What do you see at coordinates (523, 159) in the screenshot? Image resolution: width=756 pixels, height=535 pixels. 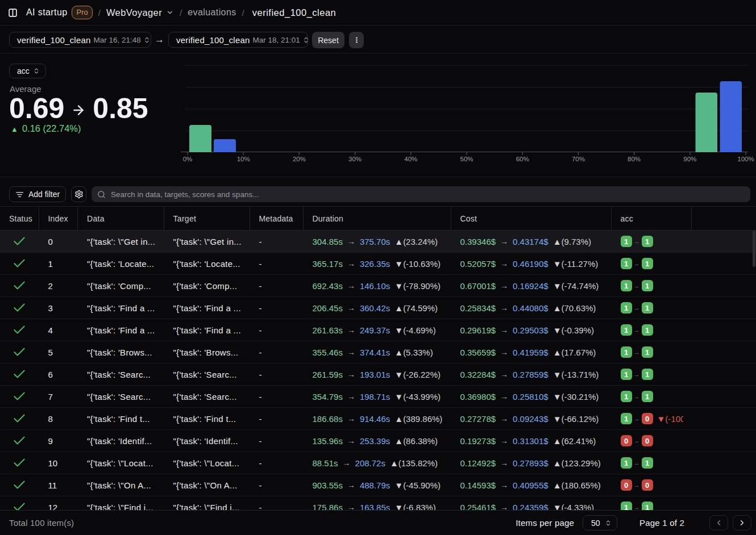 I see `svg-text: 60%` at bounding box center [523, 159].